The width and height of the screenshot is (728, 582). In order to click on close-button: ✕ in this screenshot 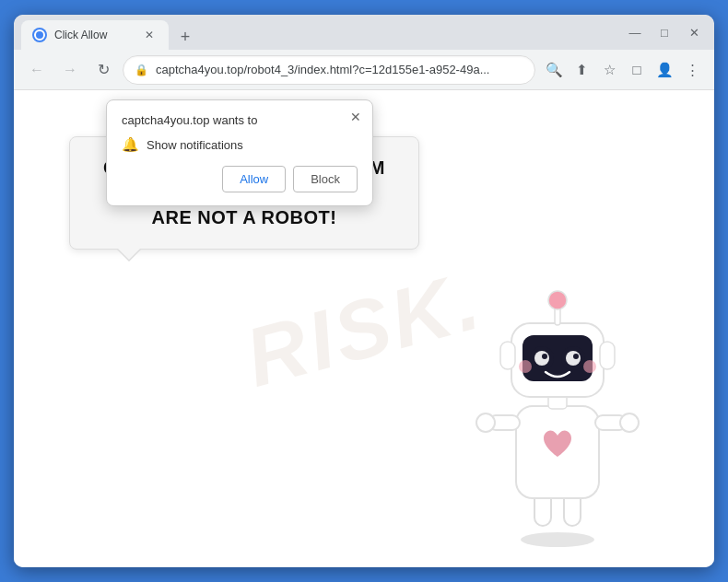, I will do `click(694, 32)`.